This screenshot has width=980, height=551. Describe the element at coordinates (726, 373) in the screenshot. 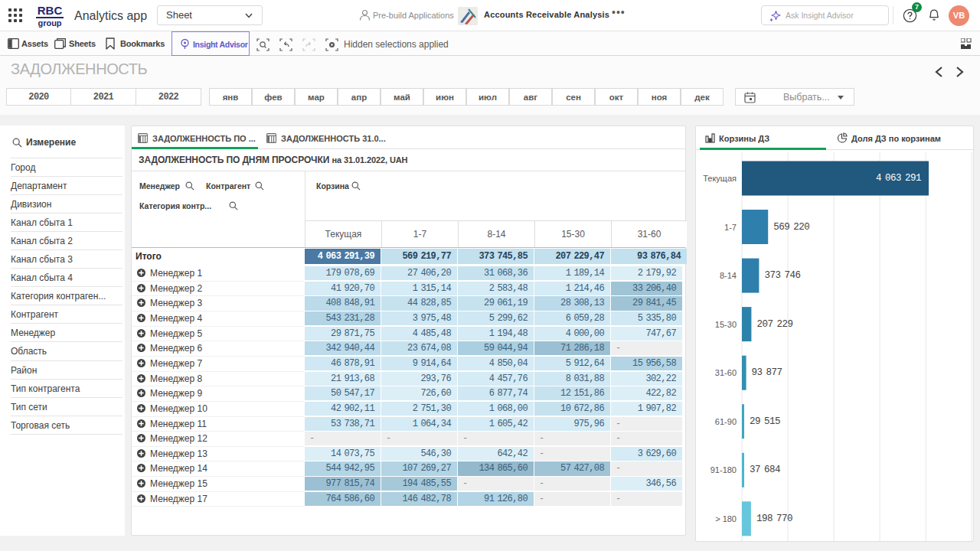

I see `svg-text: 31-60` at that location.